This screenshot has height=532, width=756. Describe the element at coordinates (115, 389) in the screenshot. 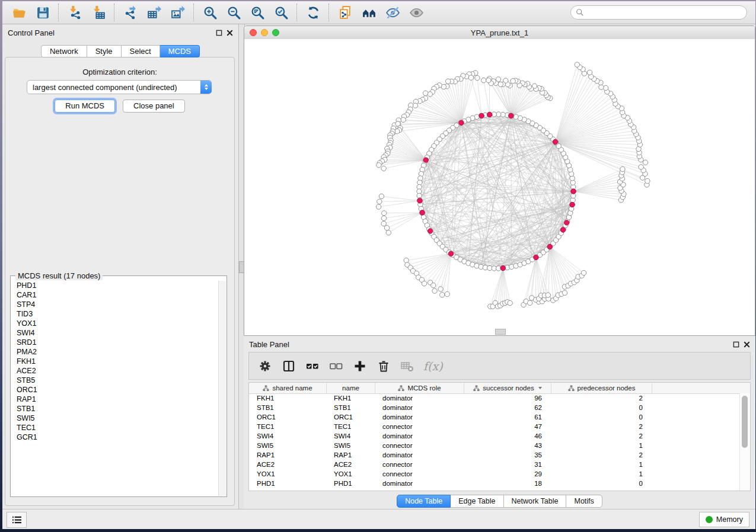

I see `mcds-result-list: PHD1CAR1STP4TID3YOX1SWI4SRD1PMA2FKH1ACE2…` at that location.